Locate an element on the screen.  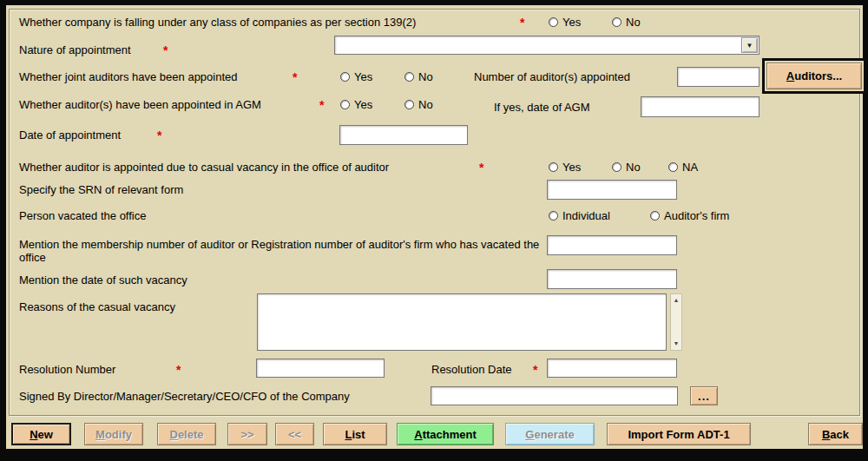
num-auditors-input is located at coordinates (719, 76).